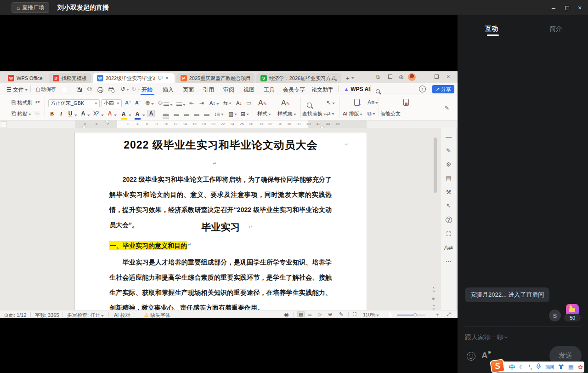 The height and width of the screenshot is (373, 588). I want to click on close-button: ×, so click(580, 8).